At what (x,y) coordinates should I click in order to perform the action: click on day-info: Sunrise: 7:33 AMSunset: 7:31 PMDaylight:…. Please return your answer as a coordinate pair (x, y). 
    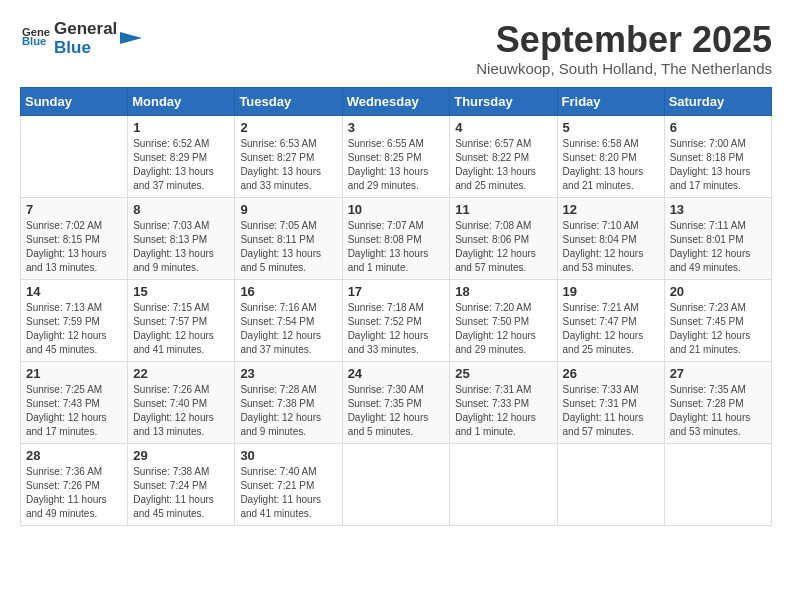
    Looking at the image, I should click on (611, 411).